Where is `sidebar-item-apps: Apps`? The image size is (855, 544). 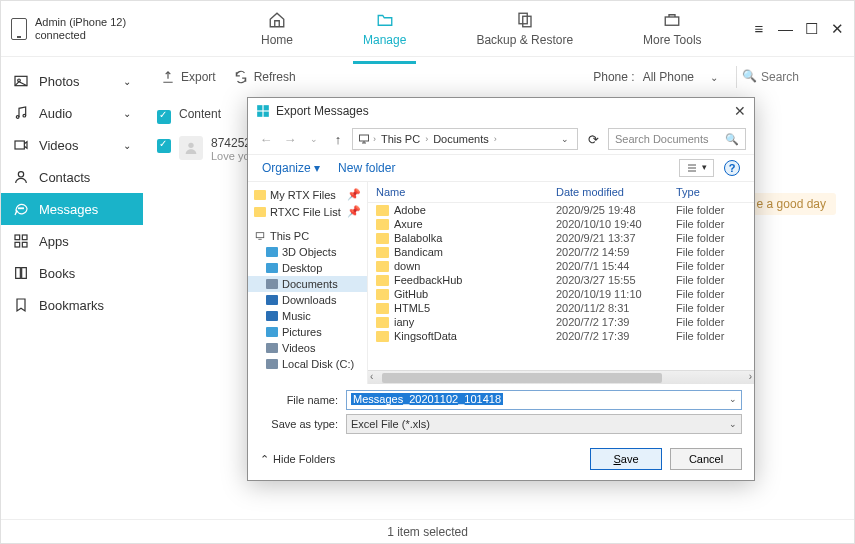 sidebar-item-apps: Apps is located at coordinates (72, 241).